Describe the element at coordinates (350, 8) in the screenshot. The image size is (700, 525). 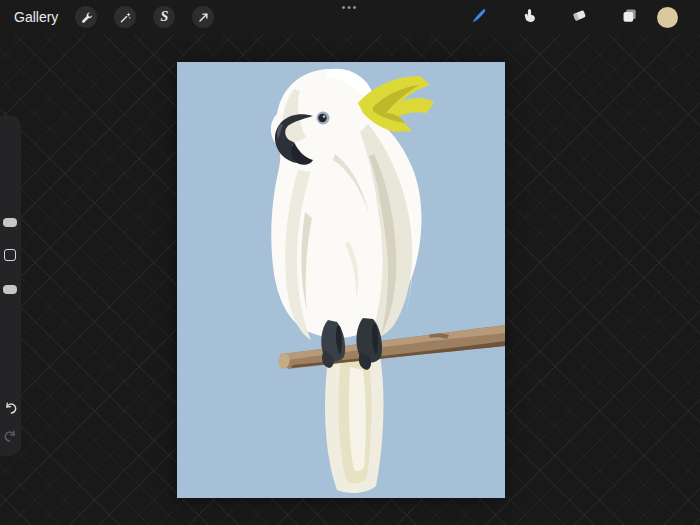
I see `multitask-dots-handle: •••` at that location.